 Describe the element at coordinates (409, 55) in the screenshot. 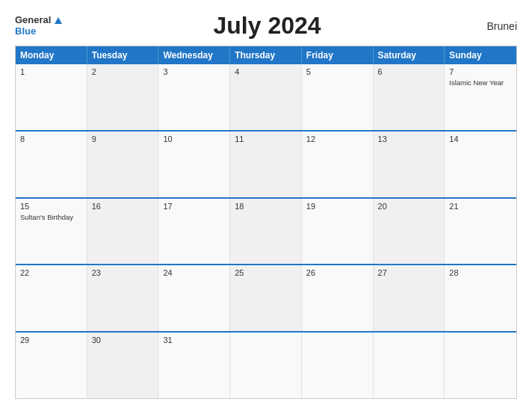

I see `day-header-saturday: Saturday` at that location.